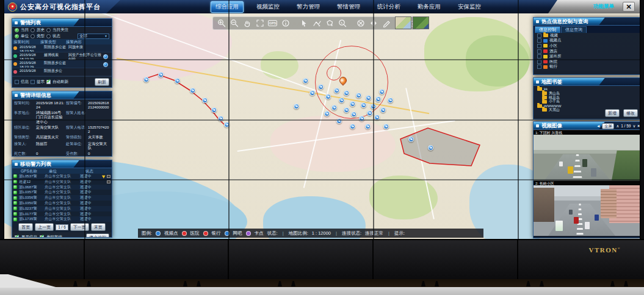  I want to click on layer-item-video: 视频, so click(587, 35).